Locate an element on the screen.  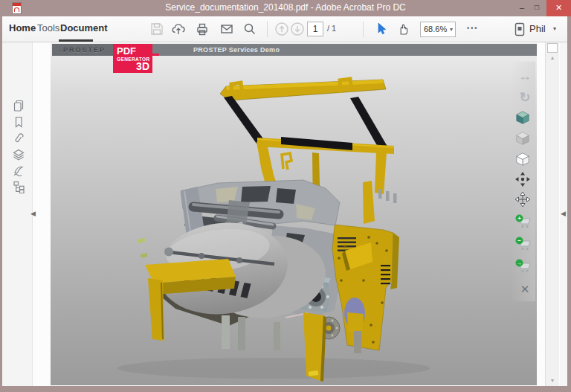
view-cube-shaded-icon is located at coordinates (525, 119).